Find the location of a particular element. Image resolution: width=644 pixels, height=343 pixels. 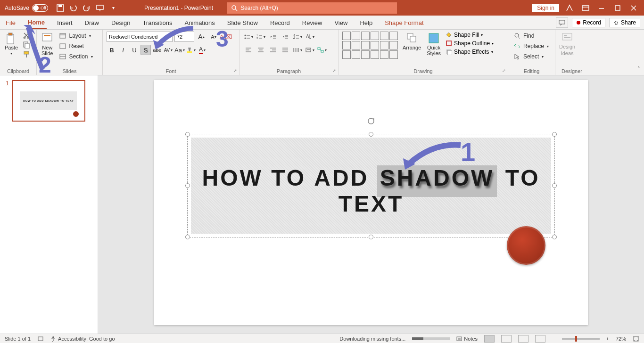

align-right-icon is located at coordinates (273, 50).